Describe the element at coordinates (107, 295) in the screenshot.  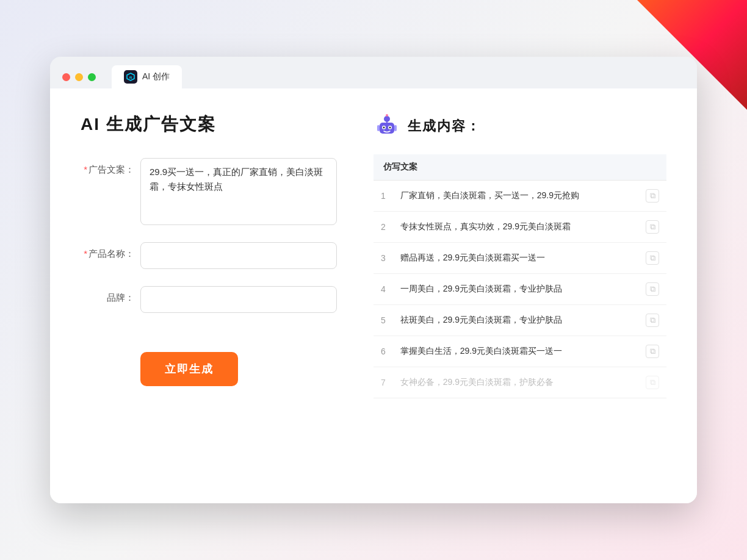
I see `brand-label: 品牌：` at that location.